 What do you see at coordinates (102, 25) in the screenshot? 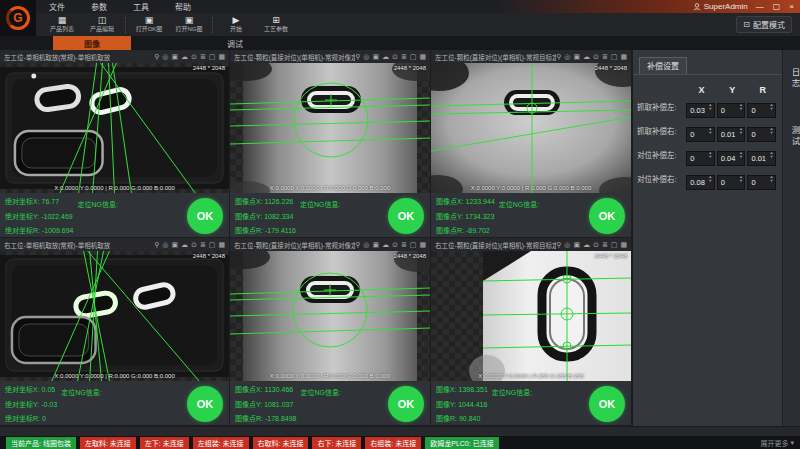
I see `product-edit-button: ◫ 产品编辑` at bounding box center [102, 25].